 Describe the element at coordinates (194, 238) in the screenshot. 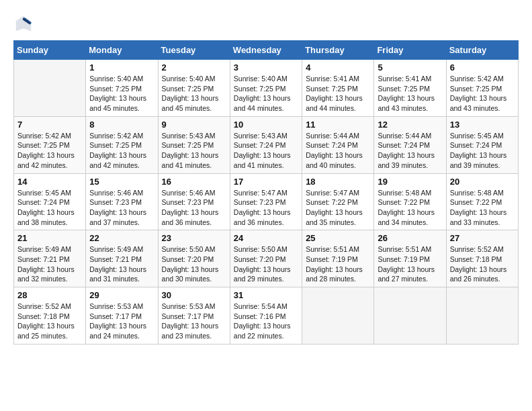

I see `day-number: 23` at that location.